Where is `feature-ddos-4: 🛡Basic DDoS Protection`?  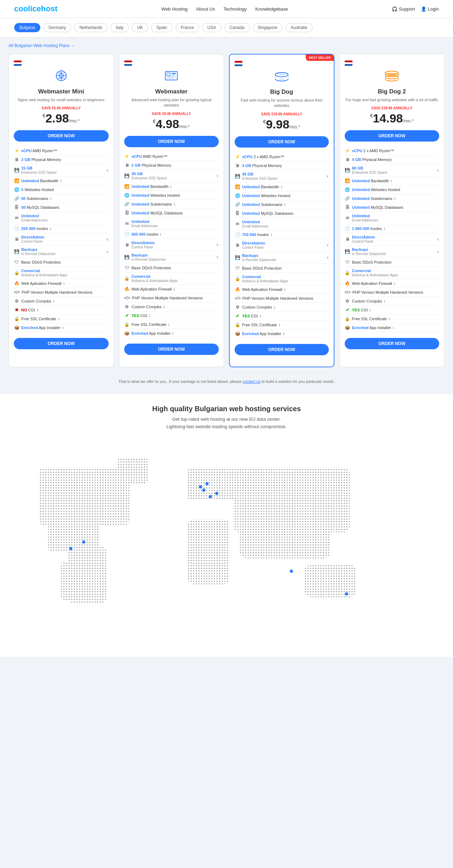 feature-ddos-4: 🛡Basic DDoS Protection is located at coordinates (392, 263).